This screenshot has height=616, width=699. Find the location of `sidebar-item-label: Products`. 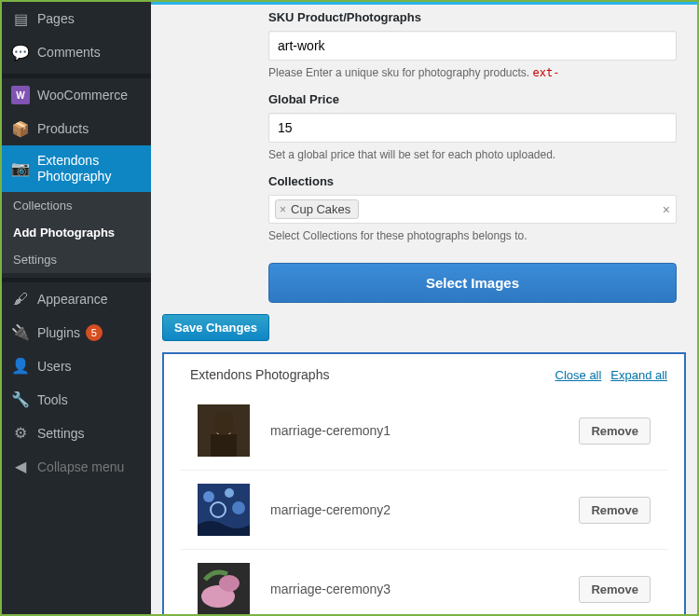

sidebar-item-label: Products is located at coordinates (63, 129).